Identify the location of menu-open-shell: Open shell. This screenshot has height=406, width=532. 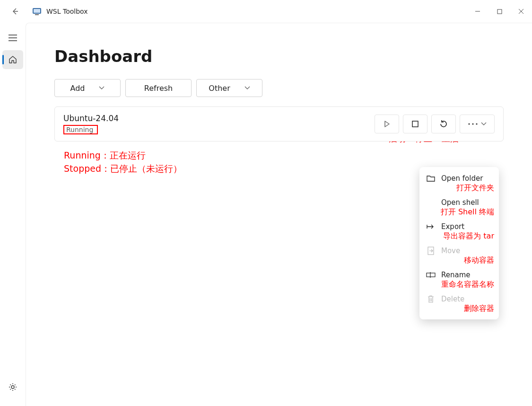
(459, 201).